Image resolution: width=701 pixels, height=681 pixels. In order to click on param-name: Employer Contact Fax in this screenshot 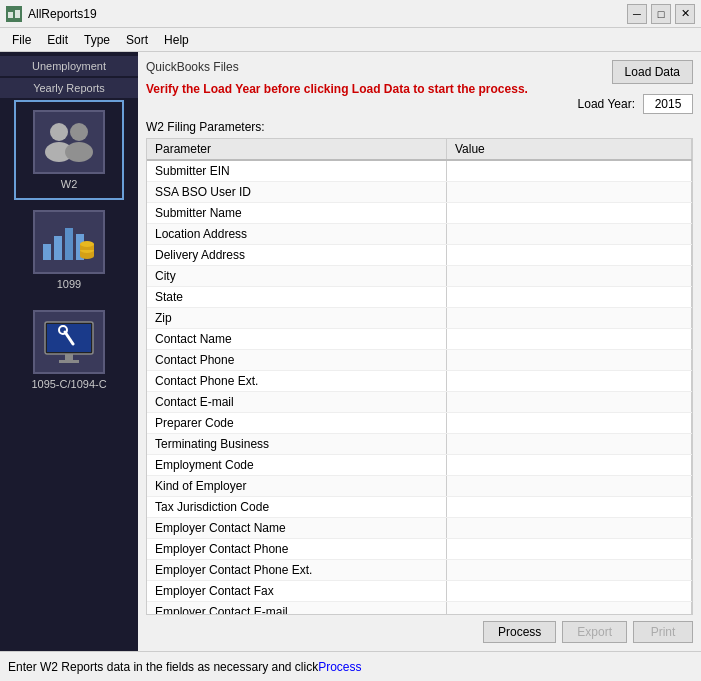, I will do `click(296, 592)`.